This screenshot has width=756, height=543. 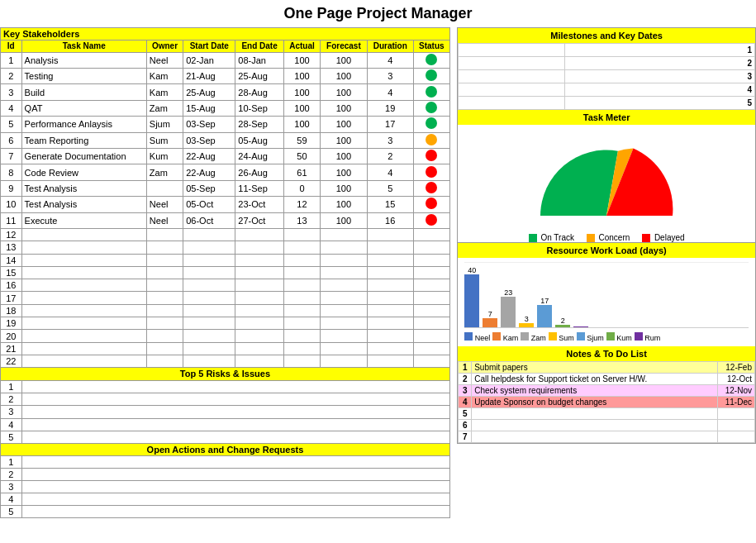 I want to click on delayed-legend-dot, so click(x=646, y=238).